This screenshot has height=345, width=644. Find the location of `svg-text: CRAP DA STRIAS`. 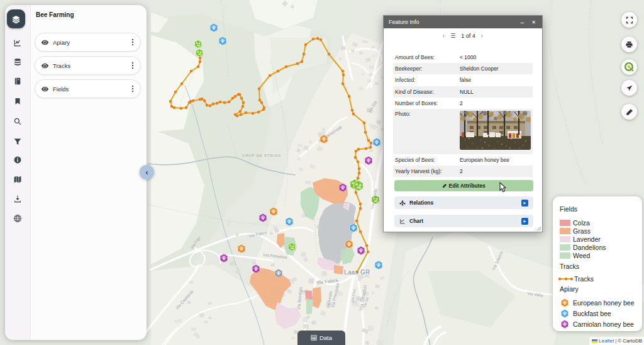

svg-text: CRAP DA STRIAS is located at coordinates (262, 156).